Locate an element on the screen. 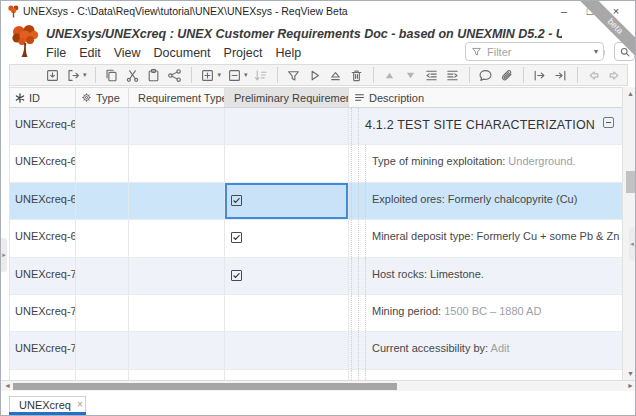 The image size is (636, 416). export-caret: ▾ is located at coordinates (85, 75).